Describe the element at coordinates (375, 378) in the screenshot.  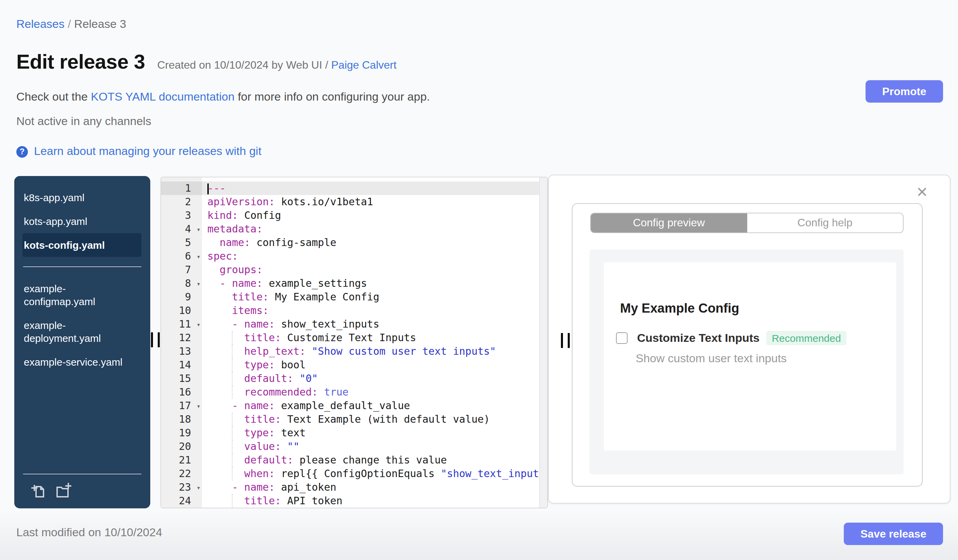
I see `code-line: default: "0"` at that location.